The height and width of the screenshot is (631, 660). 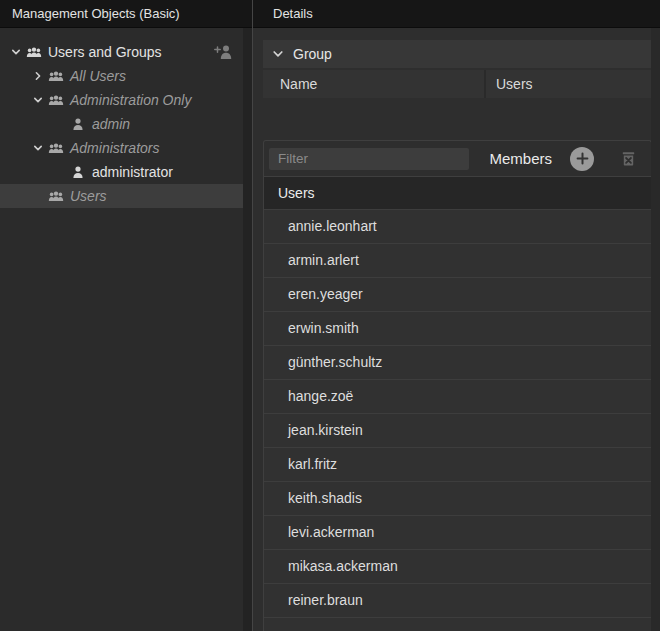 What do you see at coordinates (122, 76) in the screenshot?
I see `tree-item: All Users` at bounding box center [122, 76].